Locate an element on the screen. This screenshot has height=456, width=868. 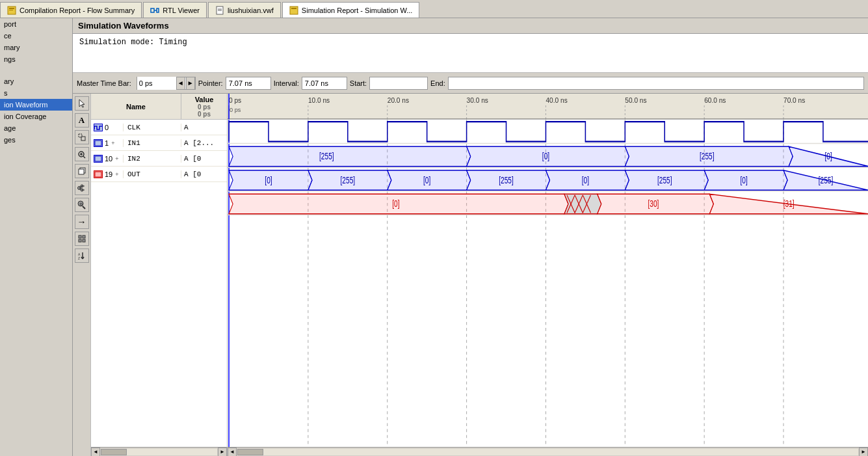
signal-row-clk: 0 CLK A is located at coordinates (159, 127).